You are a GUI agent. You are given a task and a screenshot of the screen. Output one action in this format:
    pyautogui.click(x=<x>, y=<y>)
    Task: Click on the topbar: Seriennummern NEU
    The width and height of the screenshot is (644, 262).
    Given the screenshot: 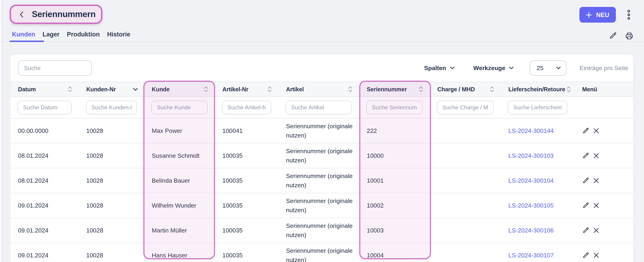 What is the action you would take?
    pyautogui.click(x=322, y=15)
    